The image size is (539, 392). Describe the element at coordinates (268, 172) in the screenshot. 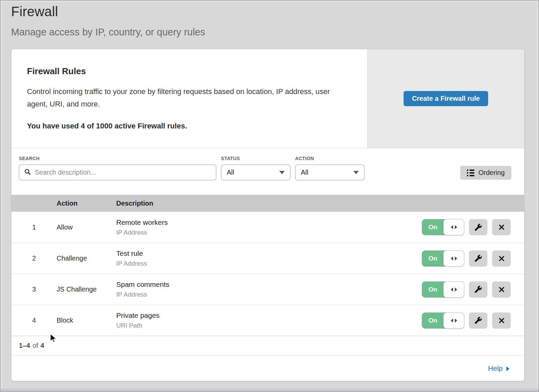

I see `filters-bar: SEARCH STATUS All` at that location.